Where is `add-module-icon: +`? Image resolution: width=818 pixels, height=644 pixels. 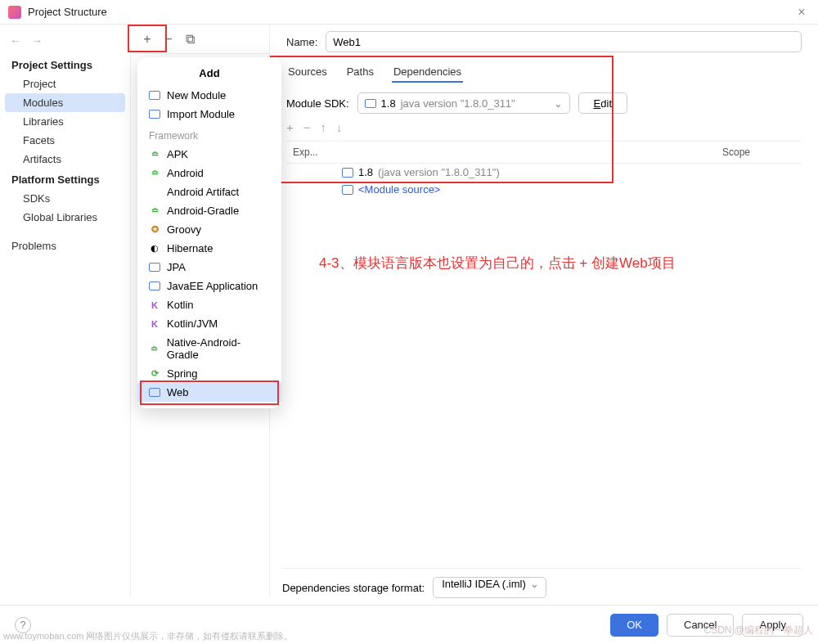
add-module-icon: + is located at coordinates (147, 39).